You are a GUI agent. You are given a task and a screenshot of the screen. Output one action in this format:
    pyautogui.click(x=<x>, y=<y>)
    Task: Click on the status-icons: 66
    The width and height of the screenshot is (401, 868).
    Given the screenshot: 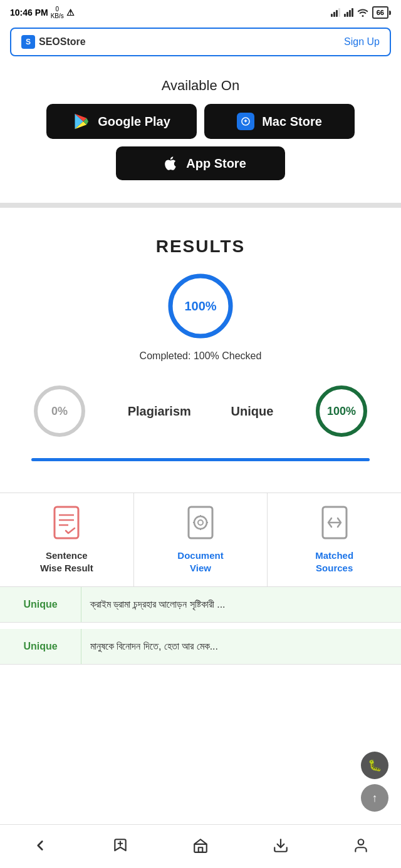 What is the action you would take?
    pyautogui.click(x=361, y=13)
    